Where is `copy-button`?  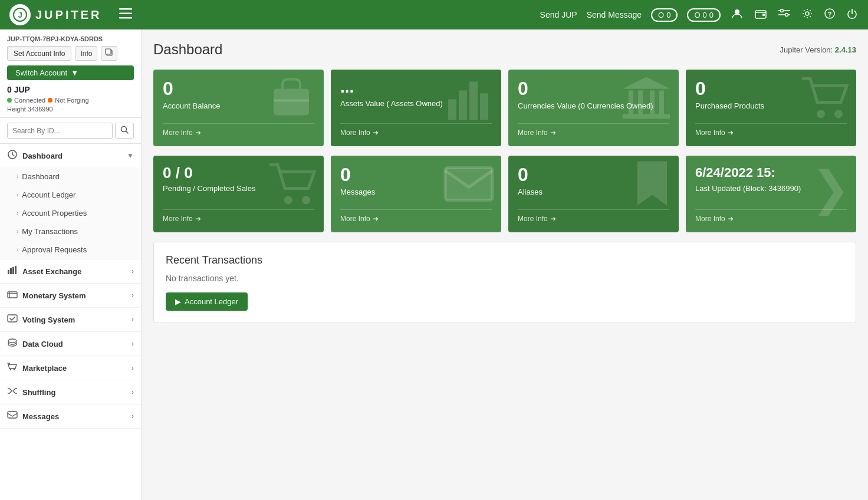
copy-button is located at coordinates (109, 53).